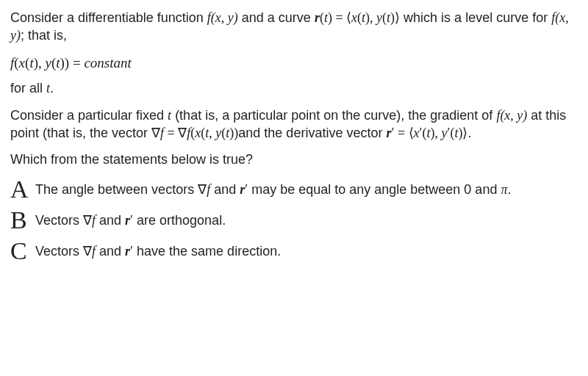 The width and height of the screenshot is (588, 376). Describe the element at coordinates (294, 189) in the screenshot. I see `option-a: A The angle between vectors ∇f and r′ ma…` at that location.